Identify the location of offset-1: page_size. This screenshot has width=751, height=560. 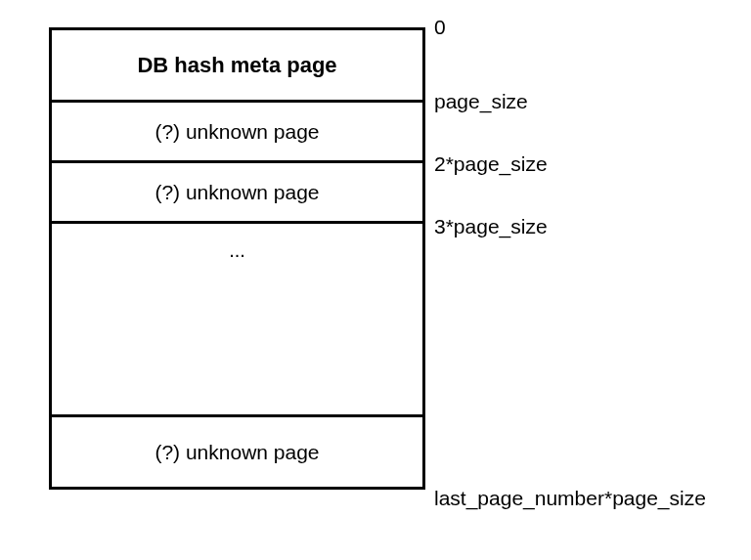
(481, 102).